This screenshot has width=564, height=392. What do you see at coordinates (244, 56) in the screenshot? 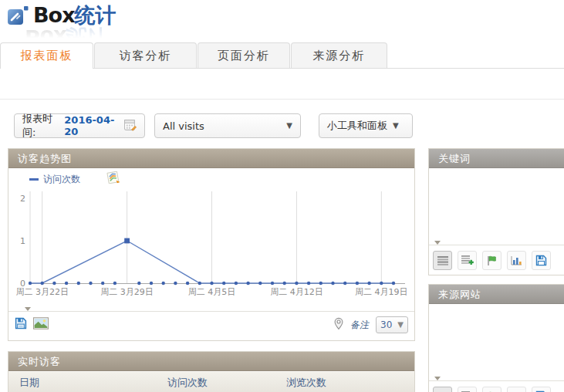
I see `tab-page-analysis: 页面分析` at bounding box center [244, 56].